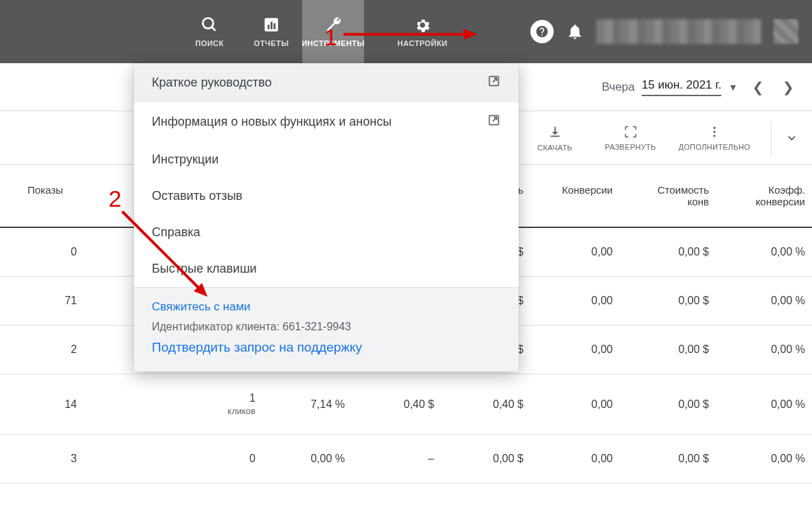 The height and width of the screenshot is (524, 812). I want to click on table-cell: 1кликов, so click(179, 405).